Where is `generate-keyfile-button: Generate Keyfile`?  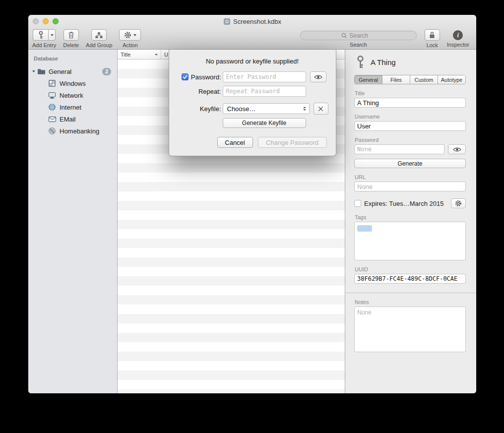 generate-keyfile-button: Generate Keyfile is located at coordinates (264, 123).